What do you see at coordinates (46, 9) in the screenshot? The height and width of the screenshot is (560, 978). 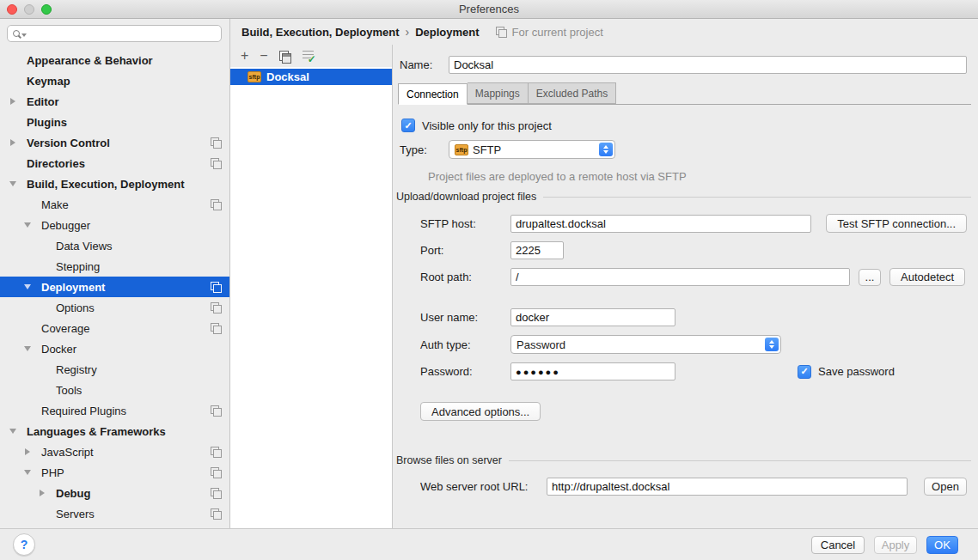 I see `zoom-button` at bounding box center [46, 9].